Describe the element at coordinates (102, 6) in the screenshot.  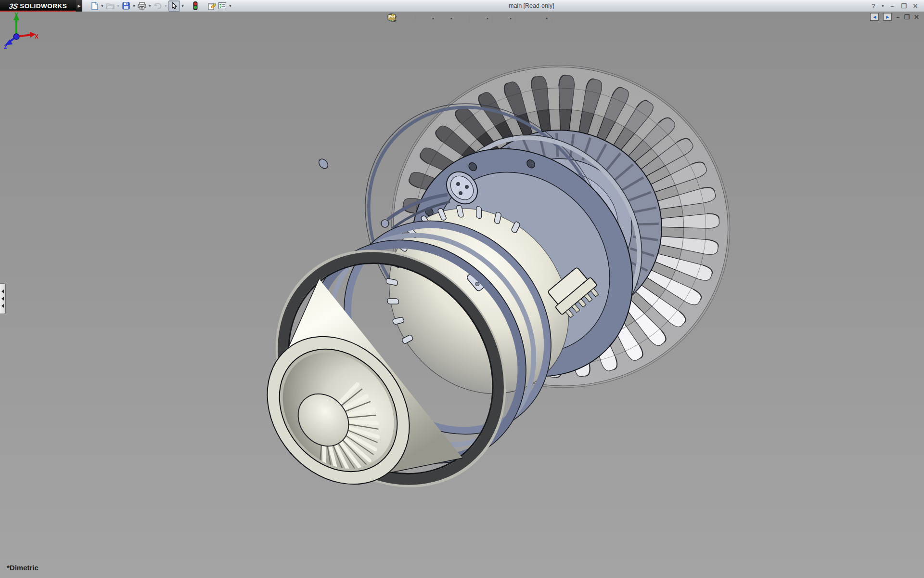
I see `new-document-dropdown: ▼` at that location.